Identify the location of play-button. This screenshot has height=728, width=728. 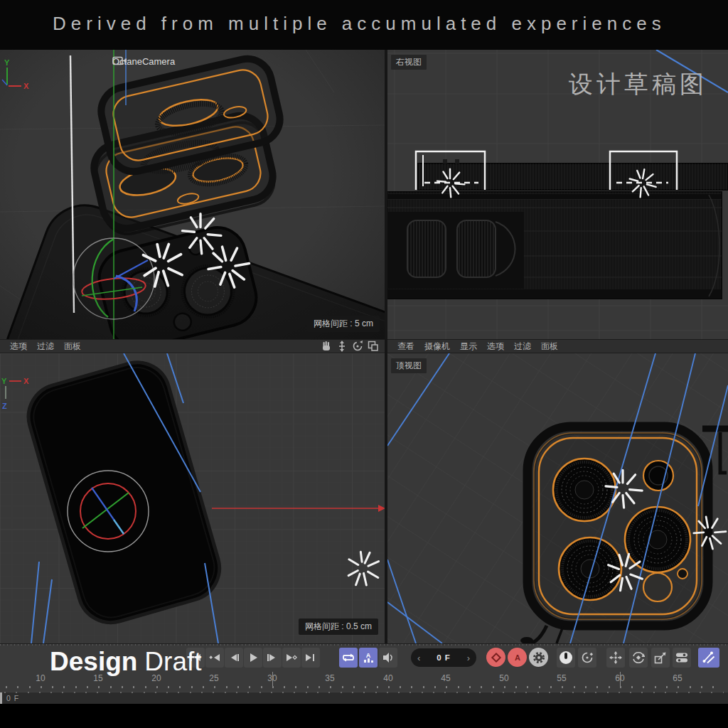
(253, 658).